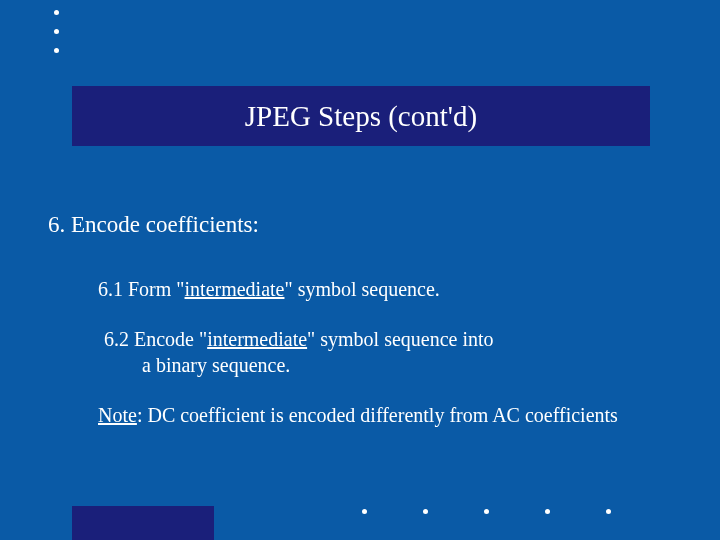 The height and width of the screenshot is (540, 720). What do you see at coordinates (395, 365) in the screenshot?
I see `substep-cont: a binary sequence.` at bounding box center [395, 365].